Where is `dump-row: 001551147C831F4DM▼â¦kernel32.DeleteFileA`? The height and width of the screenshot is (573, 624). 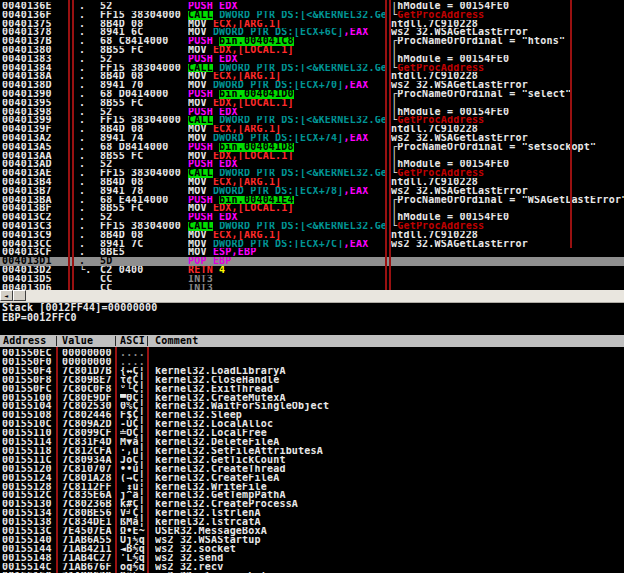
dump-row: 001551147C831F4DM▼â¦kernel32.DeleteFileA is located at coordinates (312, 442).